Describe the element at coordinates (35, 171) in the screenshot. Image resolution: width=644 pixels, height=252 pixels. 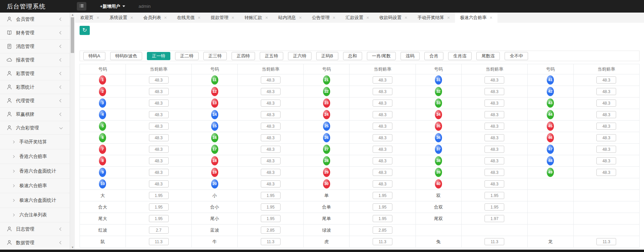
I see `sidebar-subitem: 香港六合盘面统计` at that location.